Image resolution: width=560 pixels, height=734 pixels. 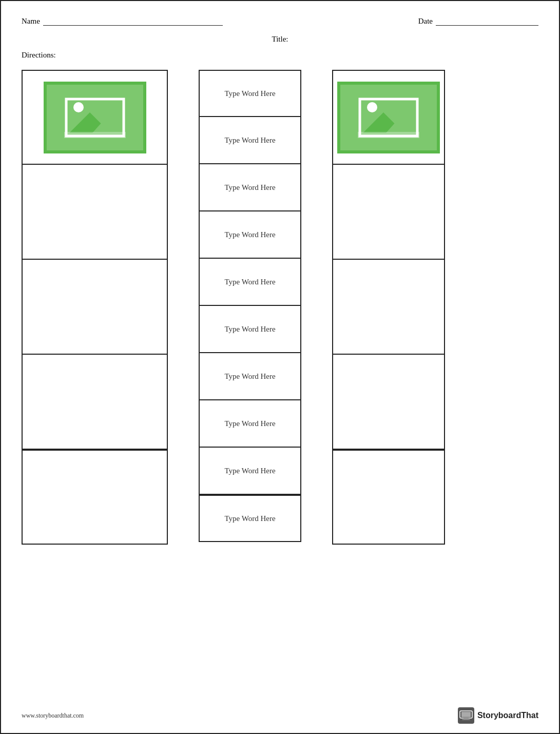 What do you see at coordinates (280, 39) in the screenshot?
I see `title-row: Title:` at bounding box center [280, 39].